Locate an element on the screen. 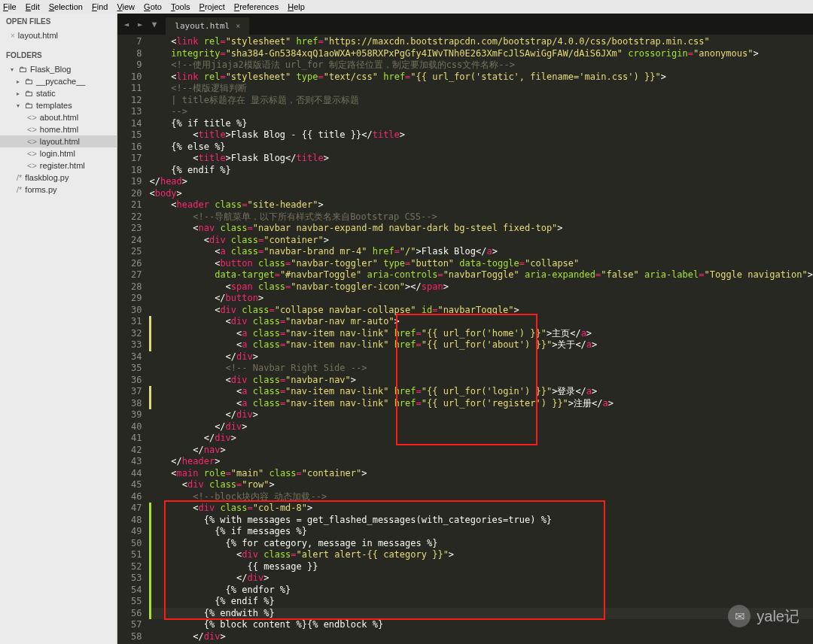 This screenshot has height=644, width=813. code-line: {% endwith %} is located at coordinates (481, 614).